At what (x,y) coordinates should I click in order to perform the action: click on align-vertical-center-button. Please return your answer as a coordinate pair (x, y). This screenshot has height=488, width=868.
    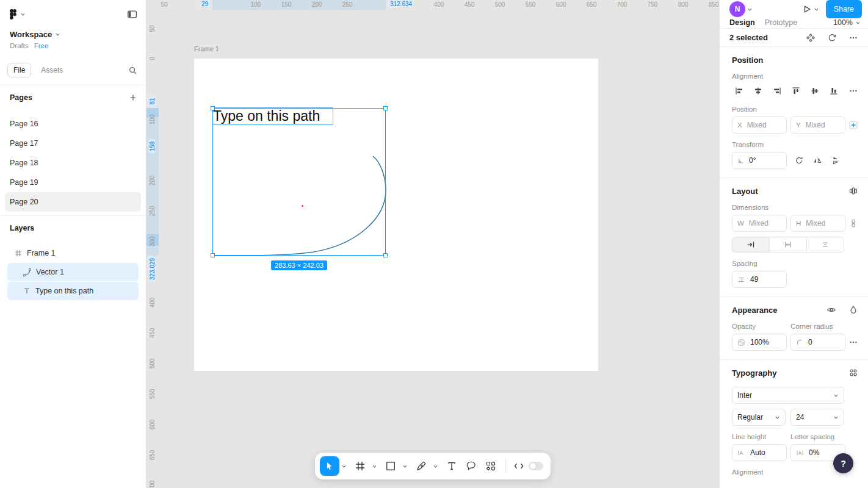
    Looking at the image, I should click on (815, 91).